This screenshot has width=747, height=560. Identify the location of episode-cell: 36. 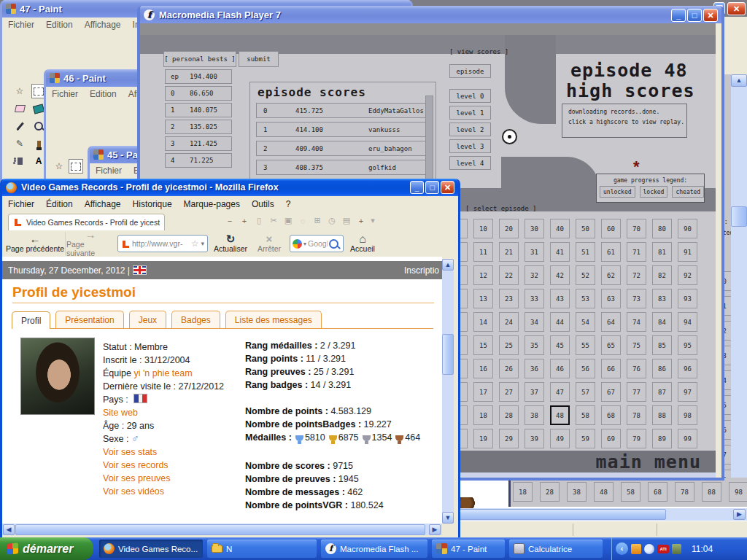
(534, 369).